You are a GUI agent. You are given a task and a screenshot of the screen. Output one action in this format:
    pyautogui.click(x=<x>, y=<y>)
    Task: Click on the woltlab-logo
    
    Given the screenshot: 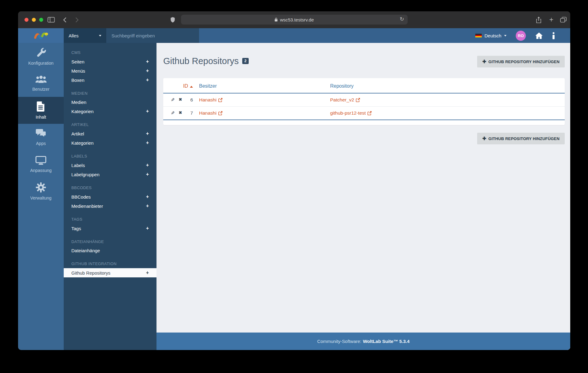 What is the action you would take?
    pyautogui.click(x=41, y=36)
    